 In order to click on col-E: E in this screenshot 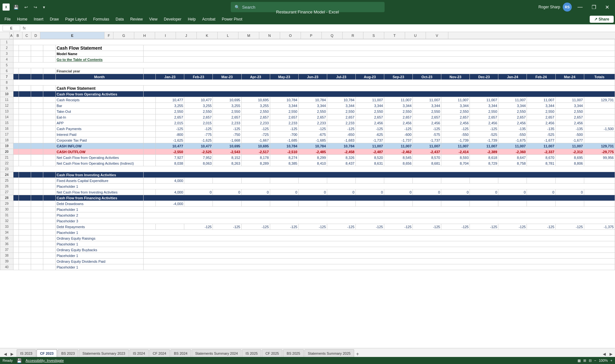, I will do `click(72, 35)`.